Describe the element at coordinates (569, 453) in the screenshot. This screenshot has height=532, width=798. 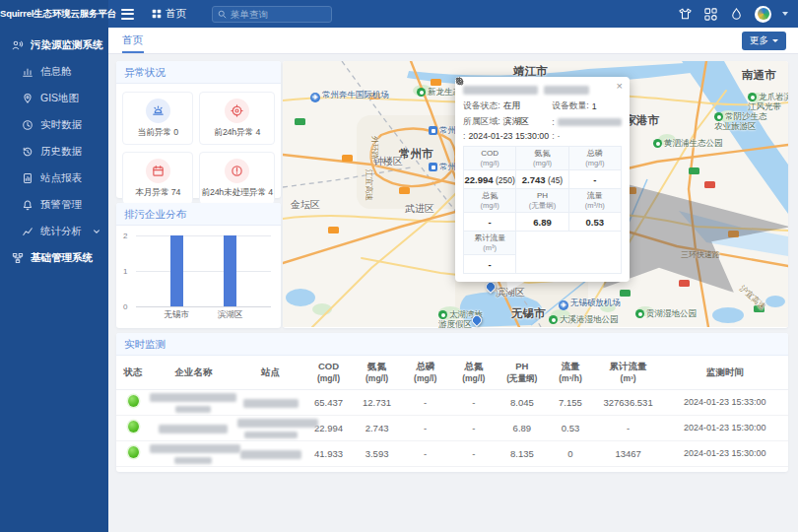
I see `reading-value: 0` at that location.